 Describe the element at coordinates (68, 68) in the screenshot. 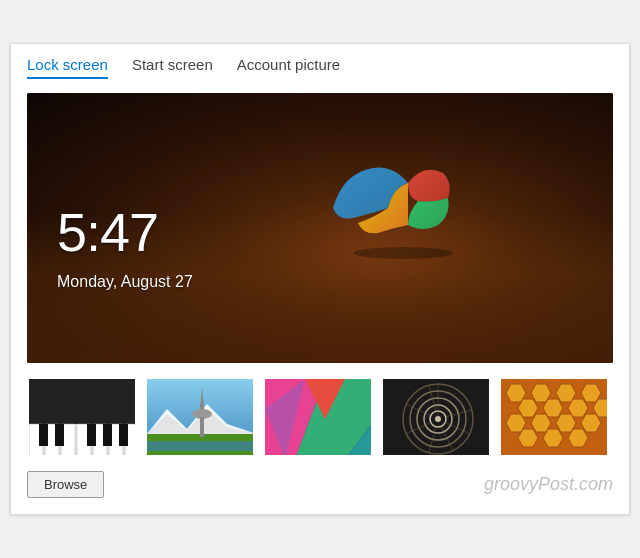

I see `tab-lock-screen: Lock screen` at that location.